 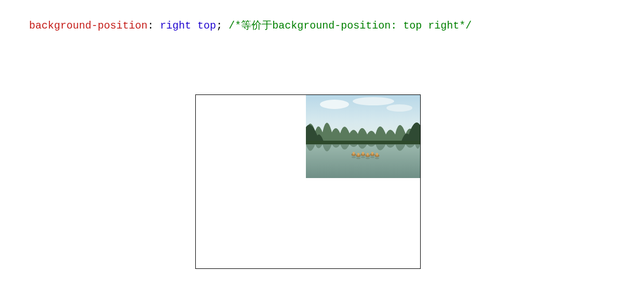 I want to click on css-semicolon: ;, so click(x=222, y=26).